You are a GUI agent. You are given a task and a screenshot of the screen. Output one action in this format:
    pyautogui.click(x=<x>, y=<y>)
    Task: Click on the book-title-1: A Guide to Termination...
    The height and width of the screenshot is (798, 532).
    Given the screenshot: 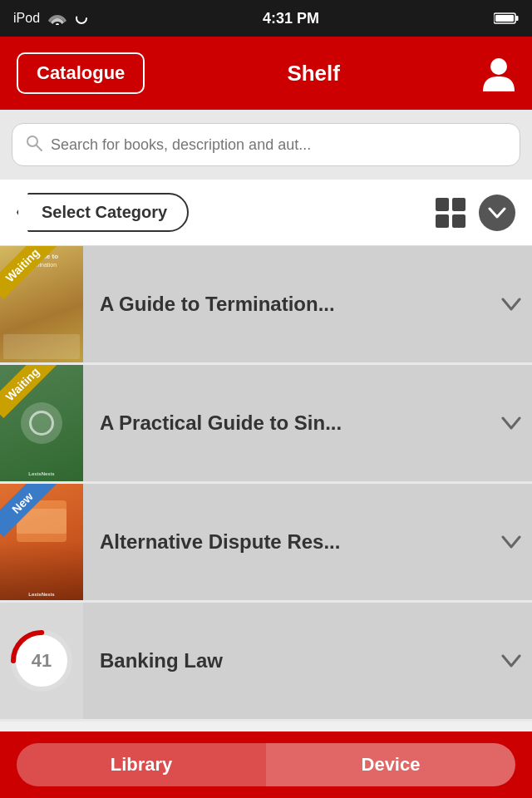 What is the action you would take?
    pyautogui.click(x=287, y=304)
    